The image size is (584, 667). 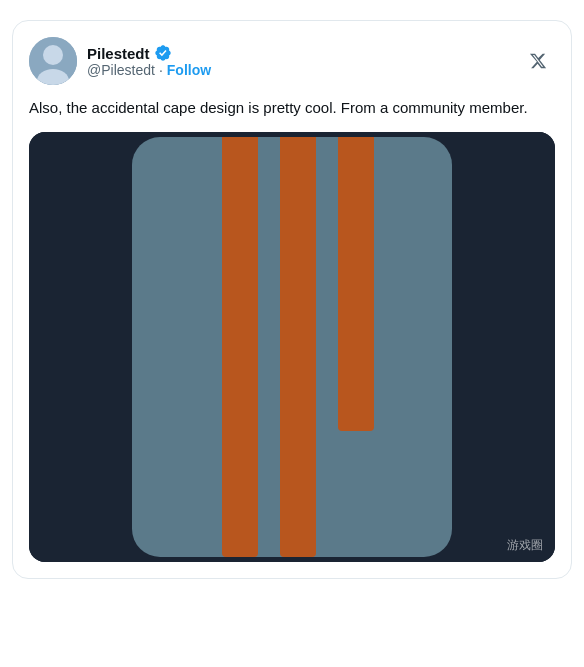 I want to click on user-details: Pilestedt @Pilestedt · Follow, so click(x=149, y=61).